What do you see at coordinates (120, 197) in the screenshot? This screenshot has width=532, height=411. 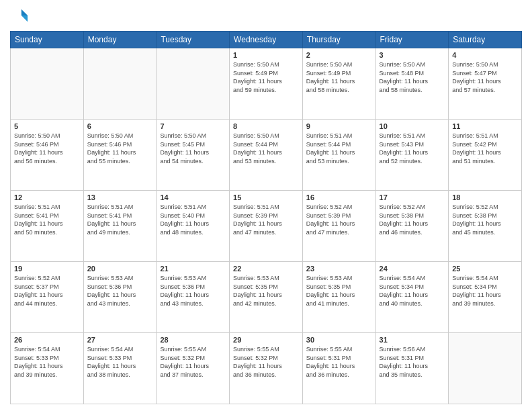 I see `day-number: 13` at bounding box center [120, 197].